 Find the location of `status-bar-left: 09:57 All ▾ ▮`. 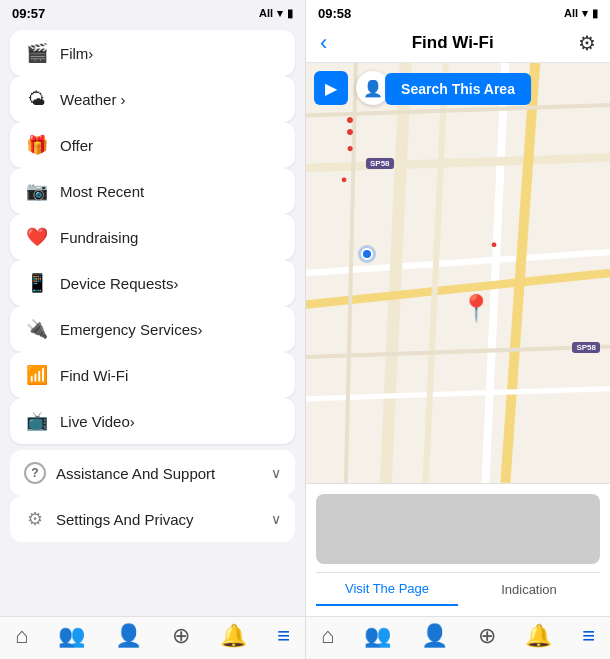

status-bar-left: 09:57 All ▾ ▮ is located at coordinates (152, 12).